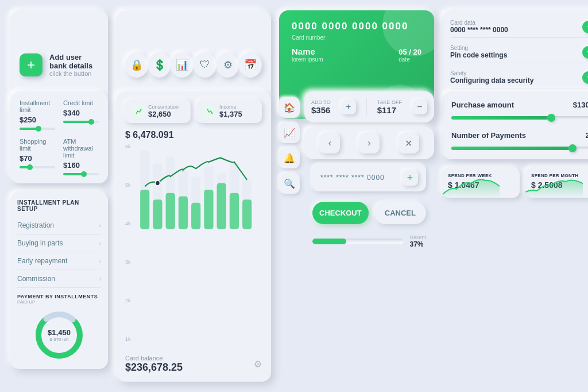  I want to click on payment-title: PAYMENT BY INSTALLMENTS, so click(59, 297).